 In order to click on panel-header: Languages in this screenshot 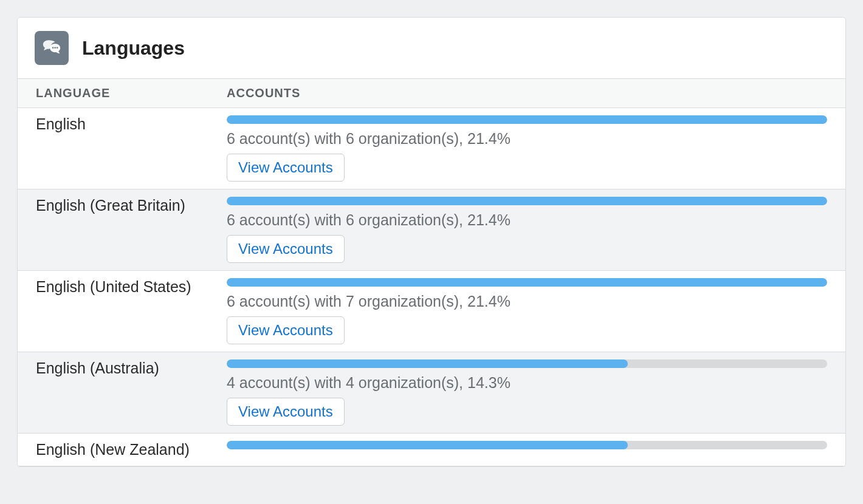, I will do `click(432, 48)`.